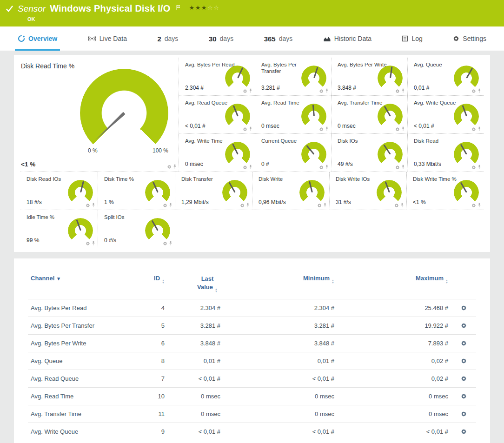 Image resolution: width=504 pixels, height=443 pixels. What do you see at coordinates (394, 308) in the screenshot?
I see `channel-maximum: 25.468 #` at bounding box center [394, 308].